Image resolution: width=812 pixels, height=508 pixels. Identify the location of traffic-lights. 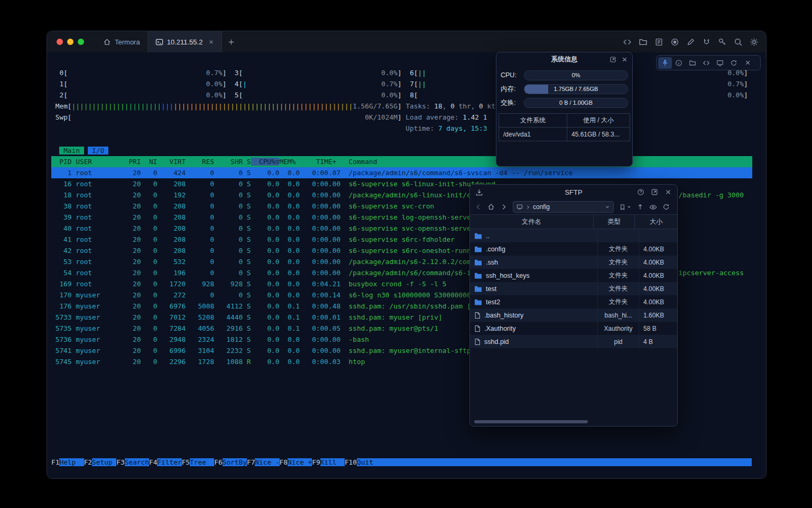
(70, 42).